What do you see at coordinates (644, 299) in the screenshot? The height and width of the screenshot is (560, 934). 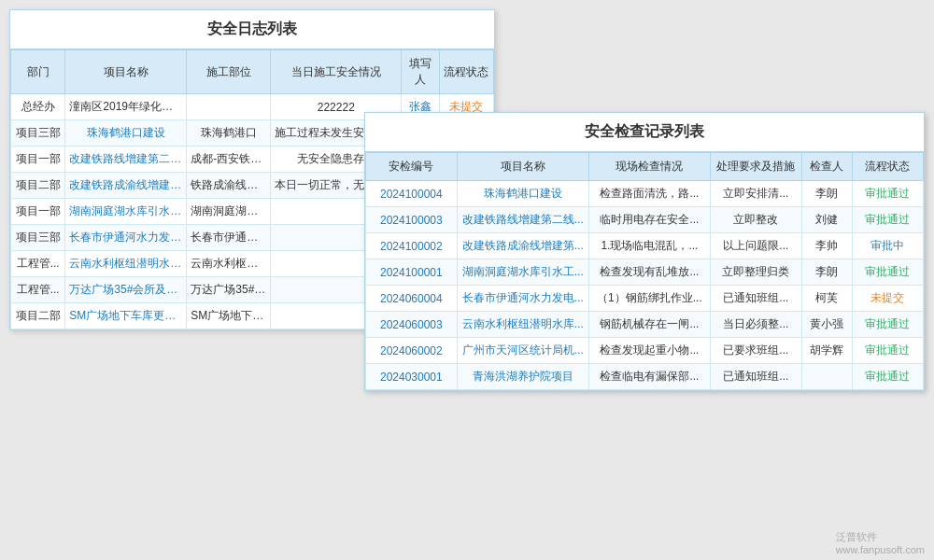 I see `right-table-row: 2024060004长春市伊通河水力发电...（1）钢筋绑扎作业...已通知班组…` at bounding box center [644, 299].